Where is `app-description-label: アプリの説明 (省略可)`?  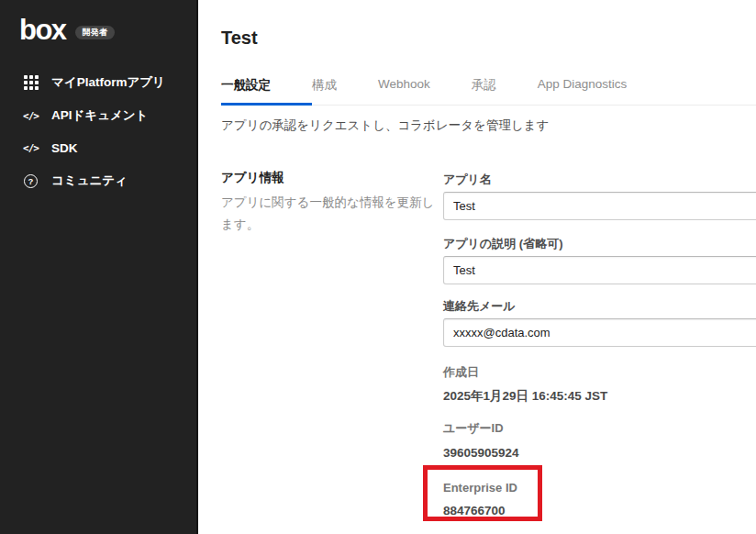
app-description-label: アプリの説明 (省略可) is located at coordinates (503, 244).